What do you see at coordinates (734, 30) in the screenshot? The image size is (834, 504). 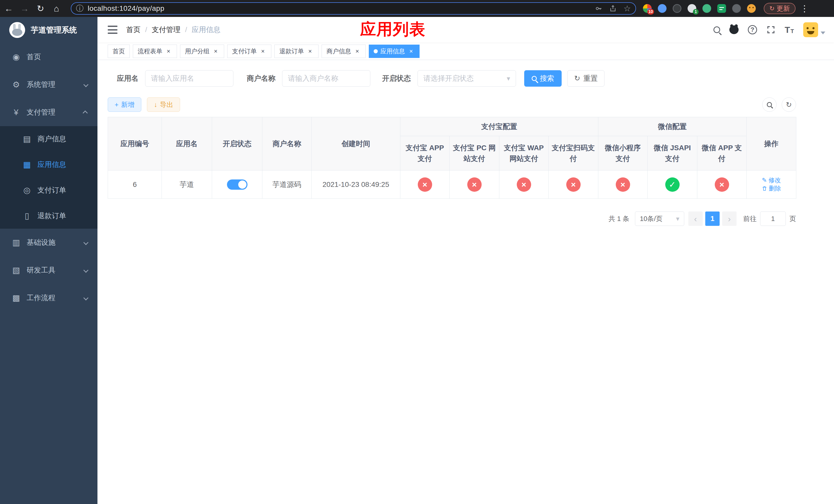 I see `github-icon` at bounding box center [734, 30].